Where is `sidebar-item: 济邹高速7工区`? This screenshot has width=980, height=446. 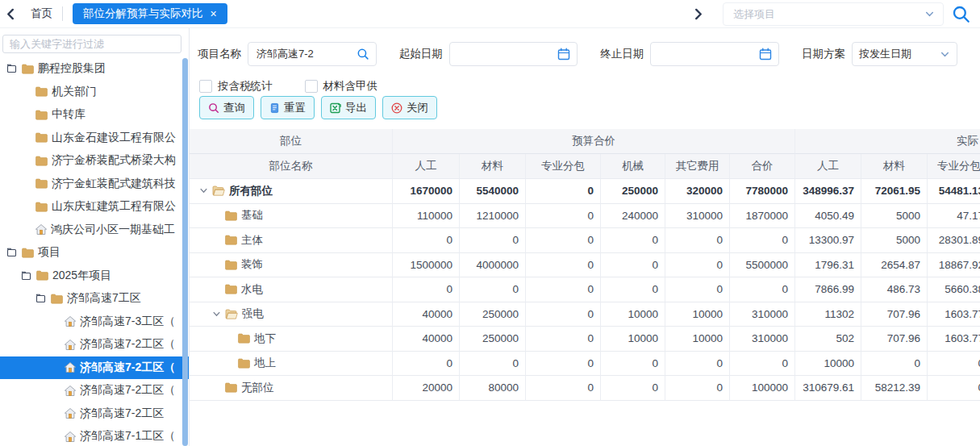
sidebar-item: 济邹高速7工区 is located at coordinates (94, 298).